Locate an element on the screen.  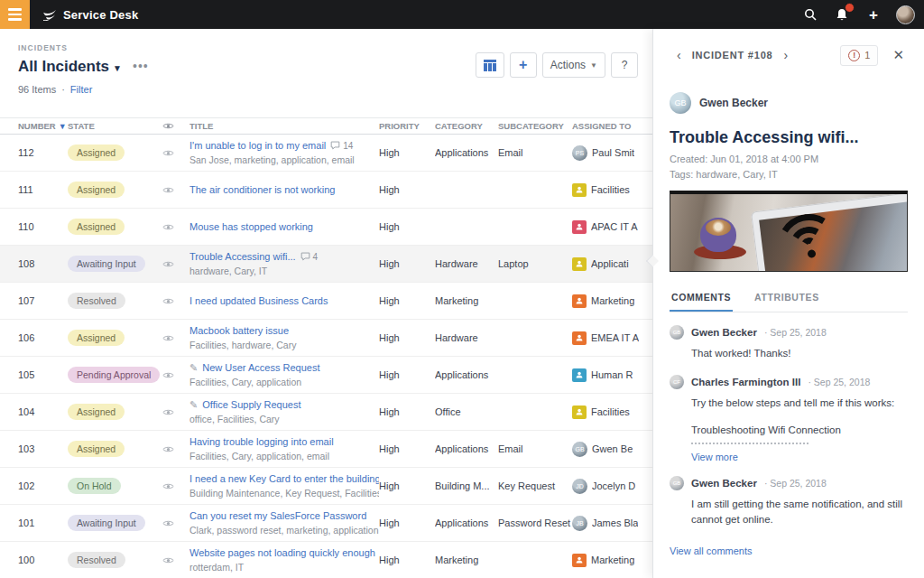
incident-number: 110 is located at coordinates (34, 227).